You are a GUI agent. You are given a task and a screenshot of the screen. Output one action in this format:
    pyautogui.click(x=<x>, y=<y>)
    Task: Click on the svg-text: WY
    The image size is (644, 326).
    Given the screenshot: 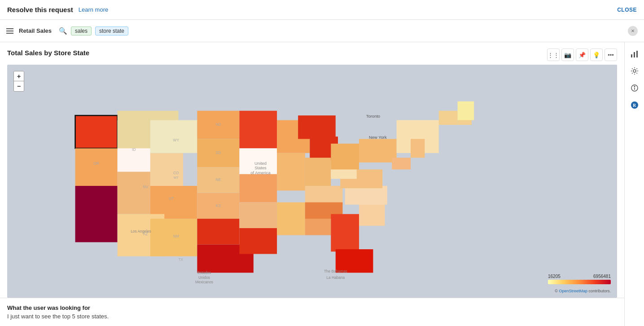 What is the action you would take?
    pyautogui.click(x=176, y=140)
    